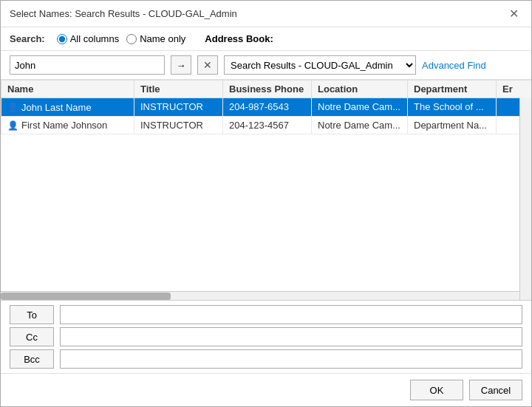  I want to click on address-book-select: Search Results - CLOUD-GAL_Admin, so click(320, 65).